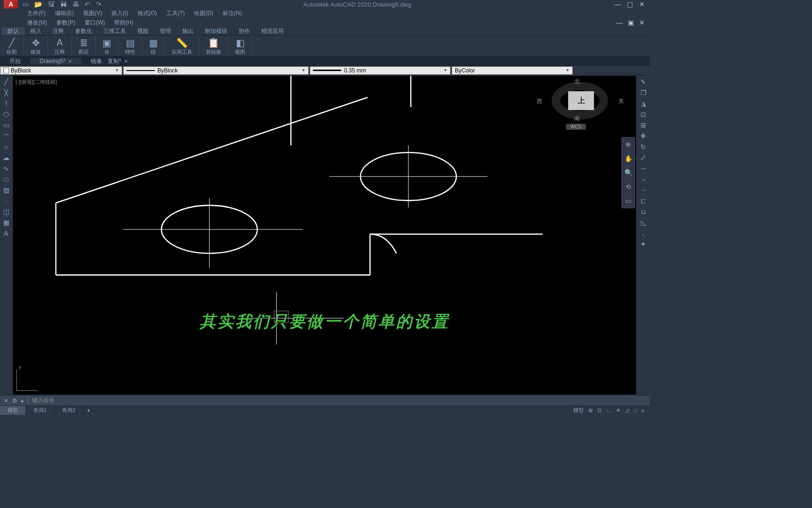 This screenshot has height=508, width=812. What do you see at coordinates (66, 23) in the screenshot?
I see `menu-param: 参数(P)` at bounding box center [66, 23].